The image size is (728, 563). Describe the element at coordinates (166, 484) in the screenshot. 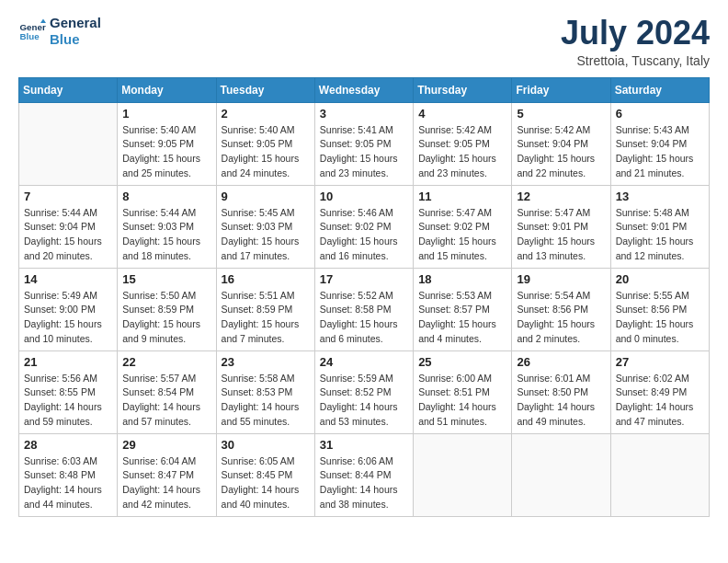

I see `day-info: Sunrise: 6:04 AMSunset: 8:47 PMDaylight:…` at that location.